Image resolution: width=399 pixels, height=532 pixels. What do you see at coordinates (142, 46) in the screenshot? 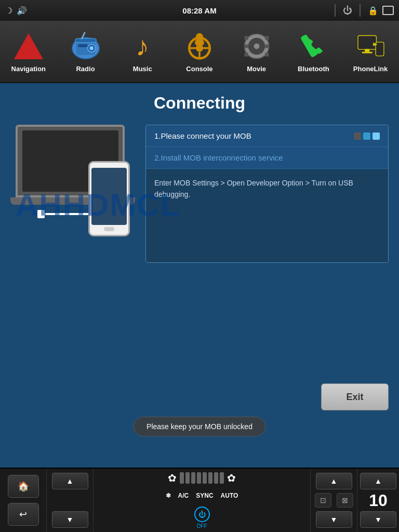
I see `music-icon: ♪` at bounding box center [142, 46].